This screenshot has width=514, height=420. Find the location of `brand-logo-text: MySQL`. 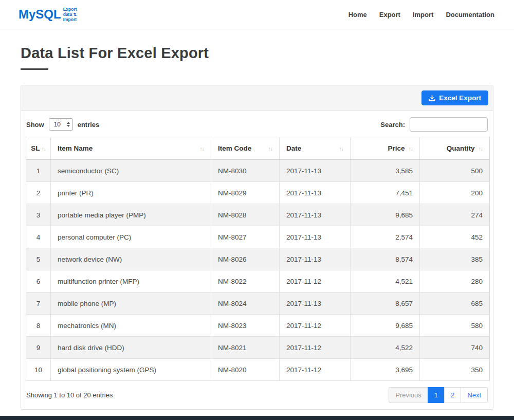

brand-logo-text: MySQL is located at coordinates (40, 14).